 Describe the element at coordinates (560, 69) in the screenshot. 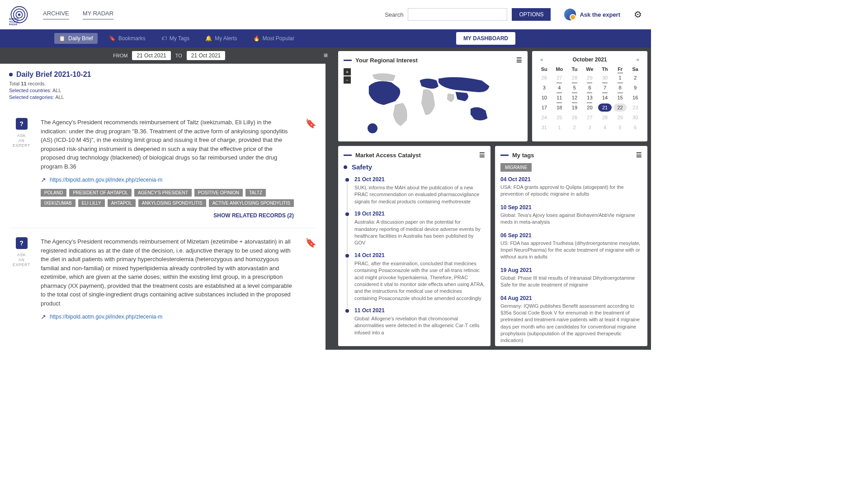

I see `cal-dow: Mo` at that location.